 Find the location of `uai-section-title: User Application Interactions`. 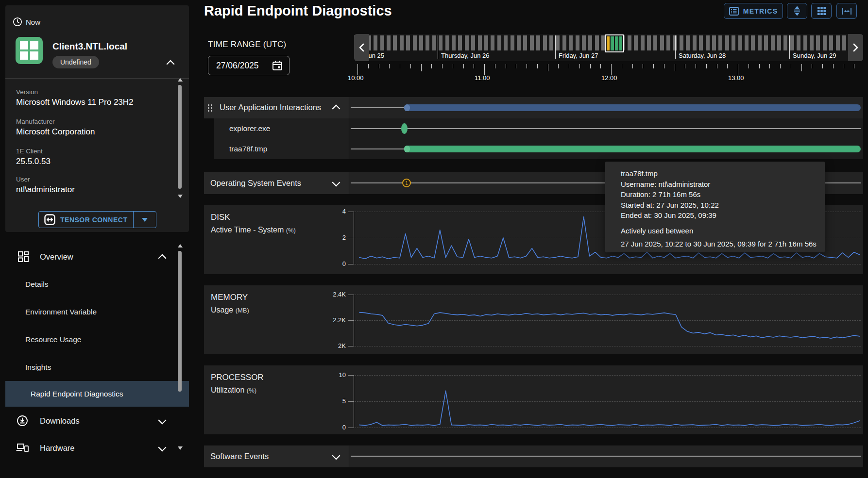

uai-section-title: User Application Interactions is located at coordinates (270, 108).